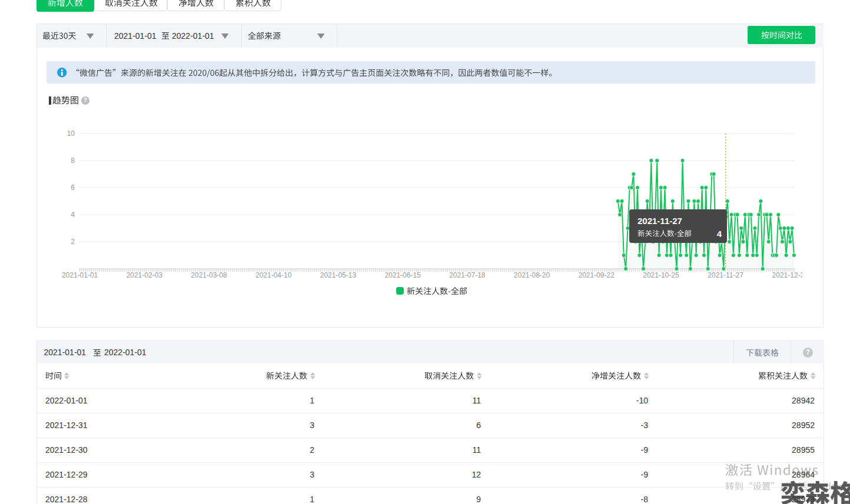 The height and width of the screenshot is (504, 850). What do you see at coordinates (73, 161) in the screenshot?
I see `svg-text: 8` at bounding box center [73, 161].